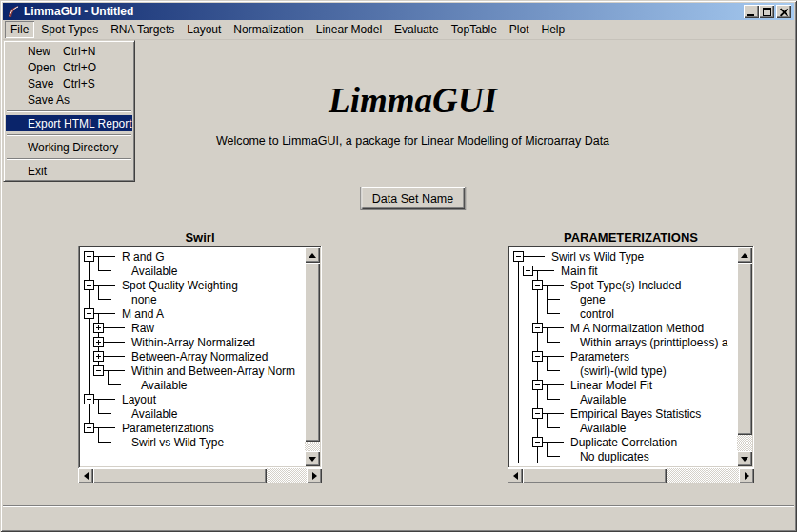 The width and height of the screenshot is (797, 532). I want to click on file-menu-item-open: OpenCtrl+O, so click(69, 67).